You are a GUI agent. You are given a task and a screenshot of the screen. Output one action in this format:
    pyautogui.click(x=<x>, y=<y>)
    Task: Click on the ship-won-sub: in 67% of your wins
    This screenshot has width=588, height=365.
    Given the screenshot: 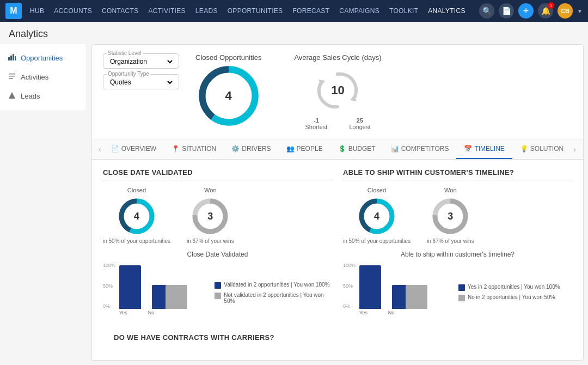 What is the action you would take?
    pyautogui.click(x=451, y=241)
    